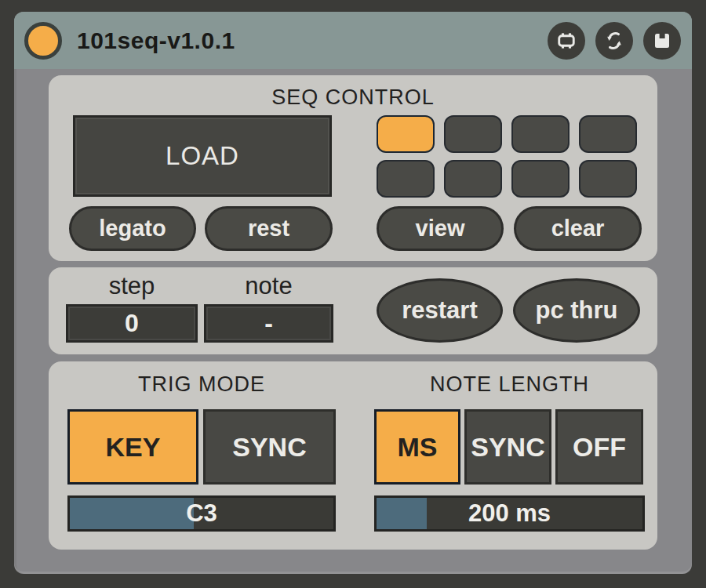  Describe the element at coordinates (509, 160) in the screenshot. I see `step-grid` at that location.